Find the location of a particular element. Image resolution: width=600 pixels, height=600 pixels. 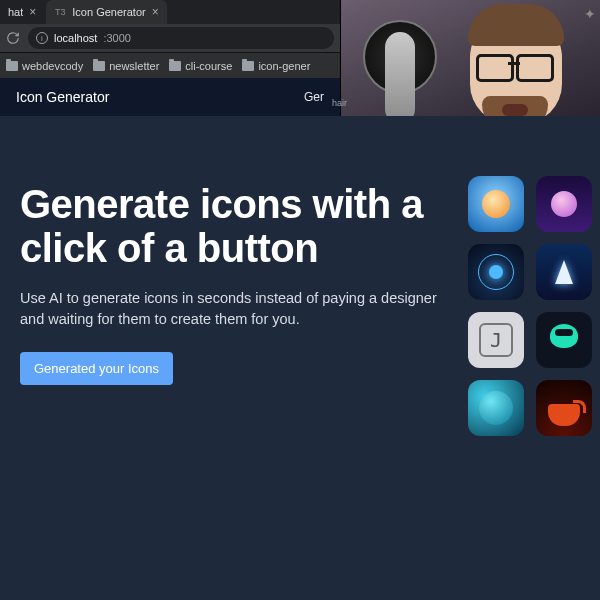

glasses-bridge is located at coordinates (514, 64).